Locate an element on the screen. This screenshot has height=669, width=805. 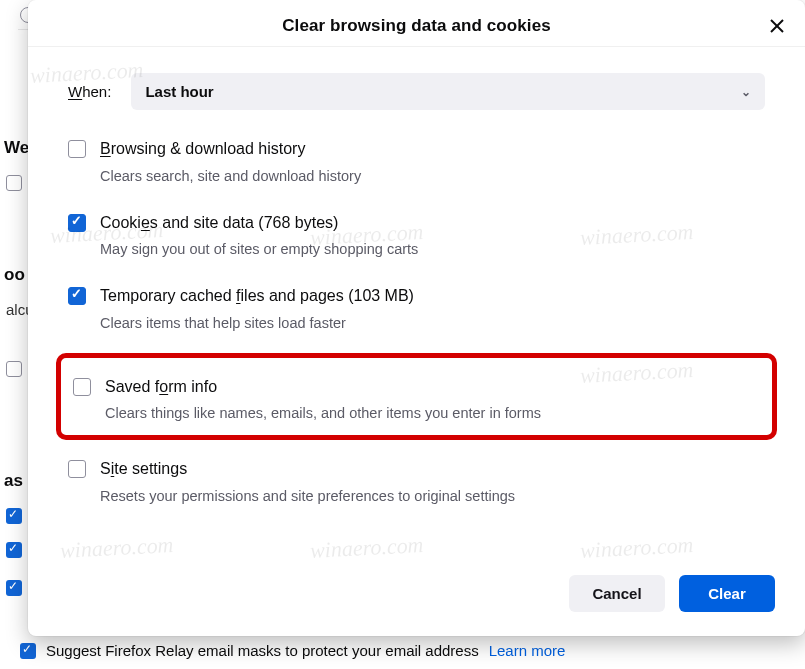
learn-more-link: Learn more is located at coordinates (528, 650).